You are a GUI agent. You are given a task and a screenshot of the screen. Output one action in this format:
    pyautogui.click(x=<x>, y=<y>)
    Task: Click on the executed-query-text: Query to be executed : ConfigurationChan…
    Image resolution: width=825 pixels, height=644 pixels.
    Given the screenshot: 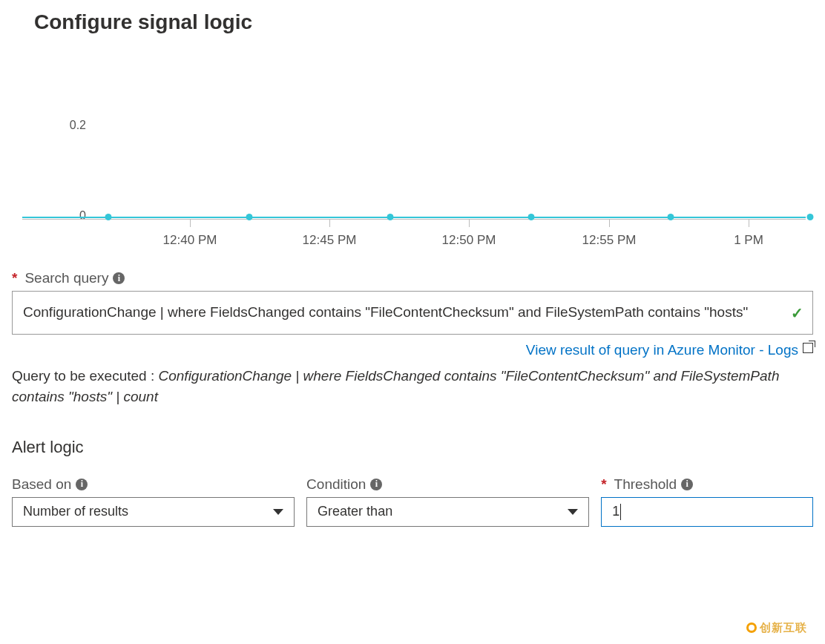 What is the action you would take?
    pyautogui.click(x=412, y=387)
    